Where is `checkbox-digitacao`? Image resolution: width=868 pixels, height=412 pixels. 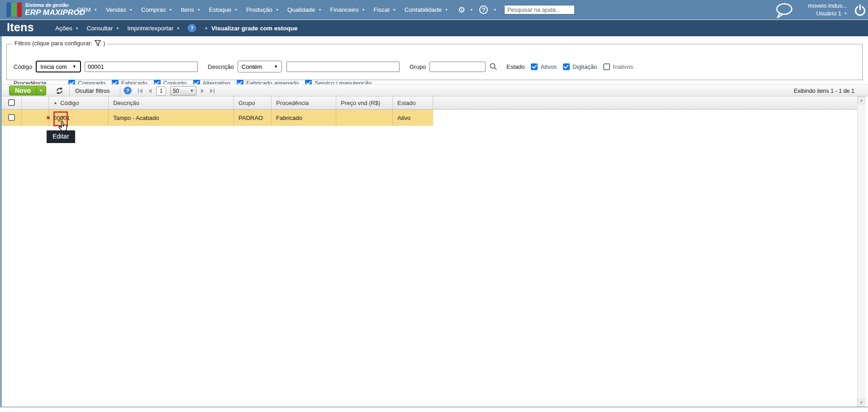
checkbox-digitacao is located at coordinates (567, 67).